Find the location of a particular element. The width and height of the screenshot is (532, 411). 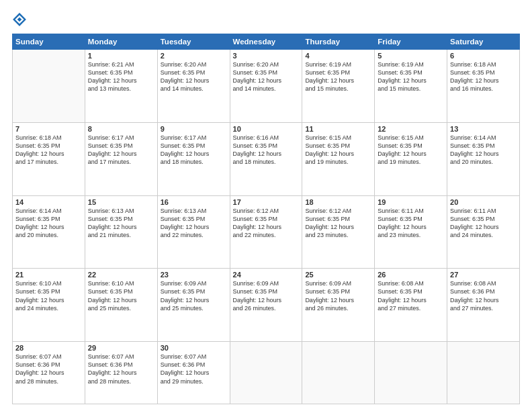

day-number: 16 is located at coordinates (193, 202).